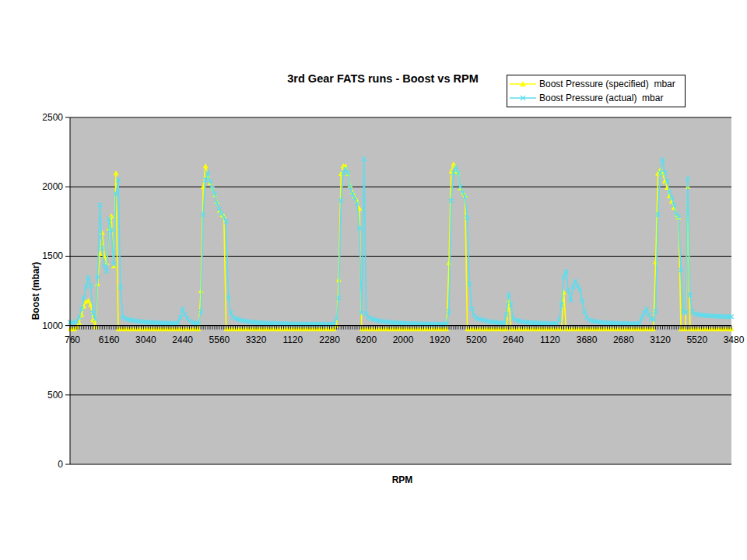 This screenshot has height=560, width=747. Describe the element at coordinates (403, 340) in the screenshot. I see `x-tick-label: 2000` at that location.